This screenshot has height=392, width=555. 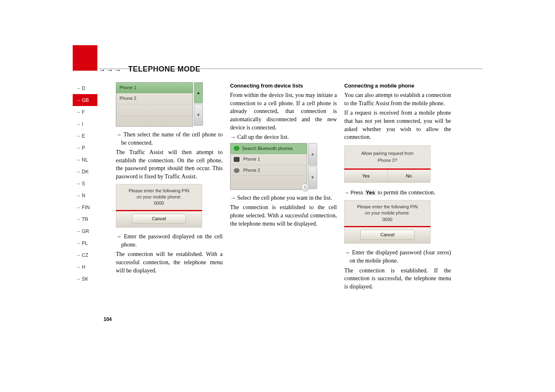 I want to click on sidebar-item-label: F, so click(x=83, y=112).